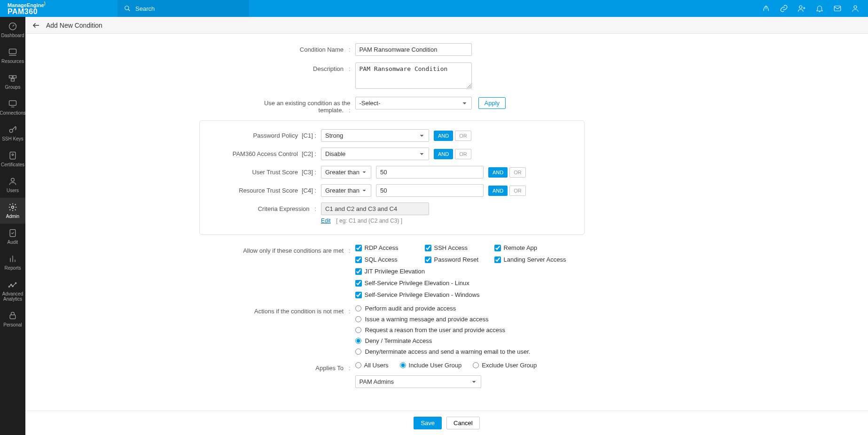 The image size is (868, 435). I want to click on chk-pwdreset: Password Reset, so click(453, 259).